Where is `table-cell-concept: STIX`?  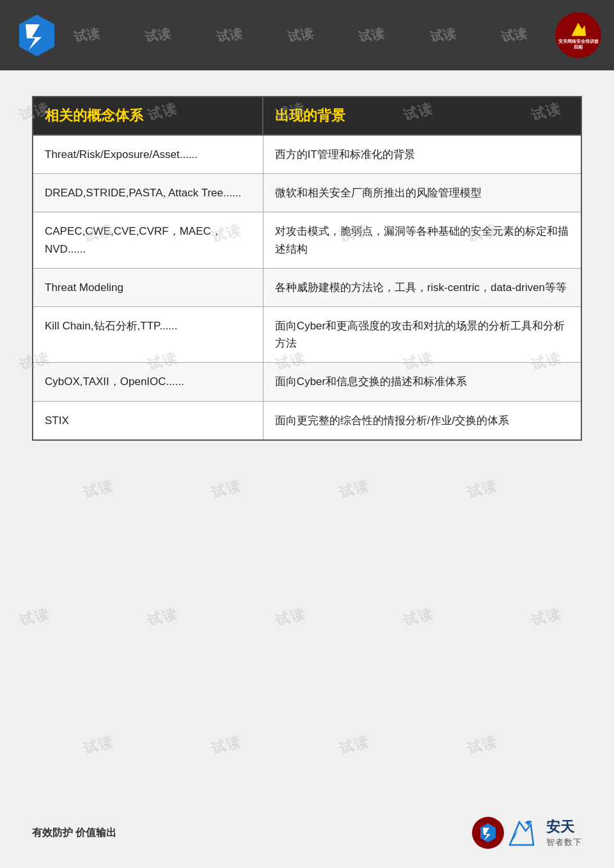 table-cell-concept: STIX is located at coordinates (148, 421).